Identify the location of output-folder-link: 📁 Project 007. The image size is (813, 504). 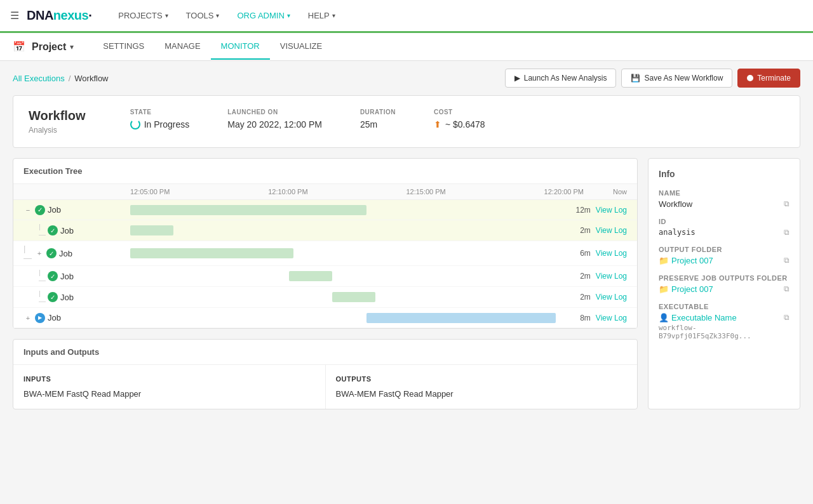
(686, 260).